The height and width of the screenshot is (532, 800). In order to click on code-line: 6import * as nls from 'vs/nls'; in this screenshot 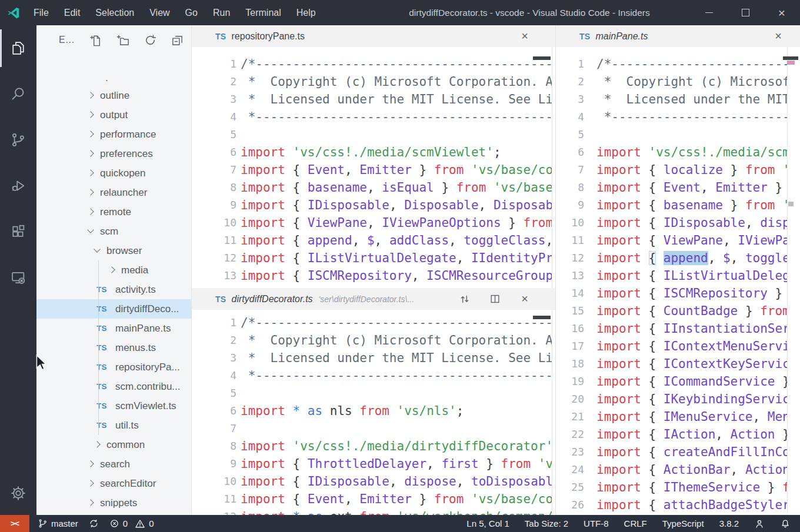, I will do `click(372, 411)`.